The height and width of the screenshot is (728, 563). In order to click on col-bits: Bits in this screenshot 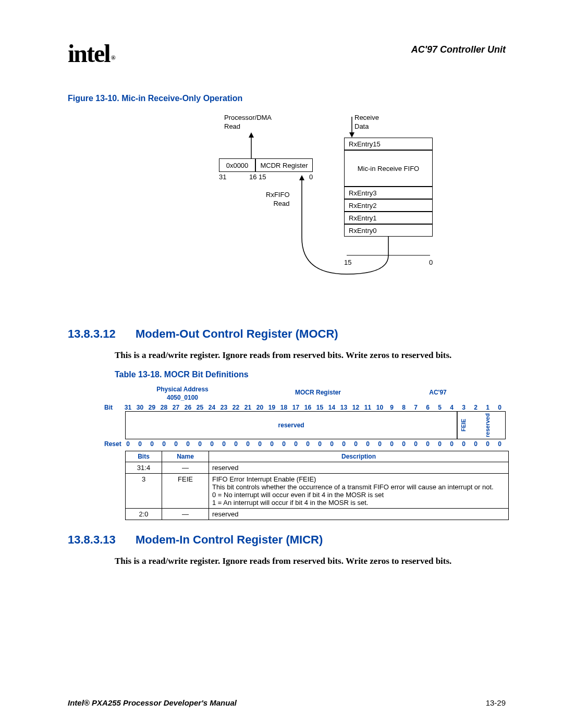, I will do `click(144, 456)`.